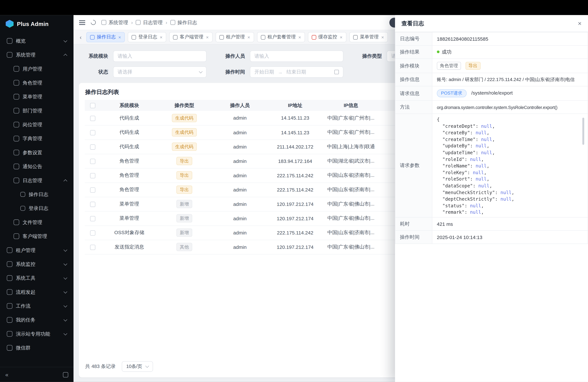 The width and height of the screenshot is (588, 382). I want to click on cell-ip: 183.94.172.164, so click(295, 161).